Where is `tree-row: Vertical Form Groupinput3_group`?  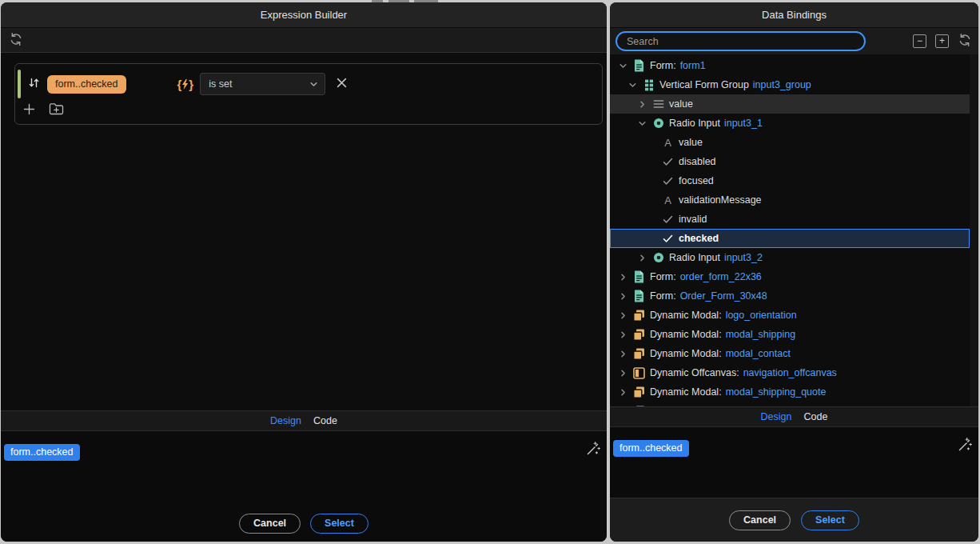 tree-row: Vertical Form Groupinput3_group is located at coordinates (790, 85).